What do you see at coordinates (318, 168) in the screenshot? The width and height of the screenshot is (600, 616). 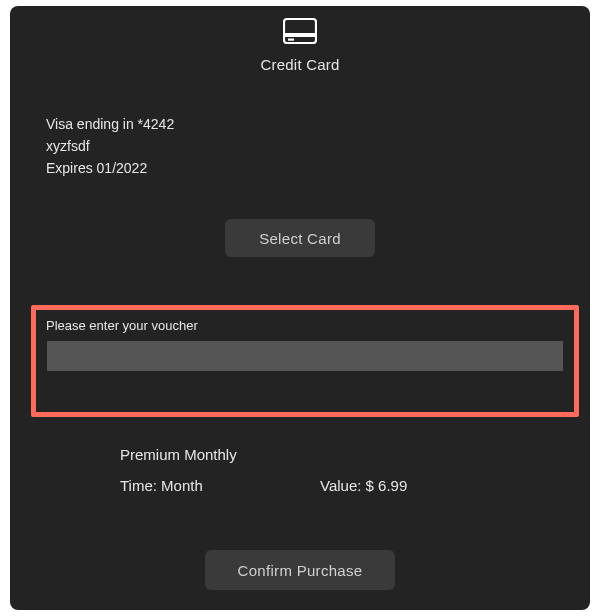 I see `card-expiry: Expires 01/2022` at bounding box center [318, 168].